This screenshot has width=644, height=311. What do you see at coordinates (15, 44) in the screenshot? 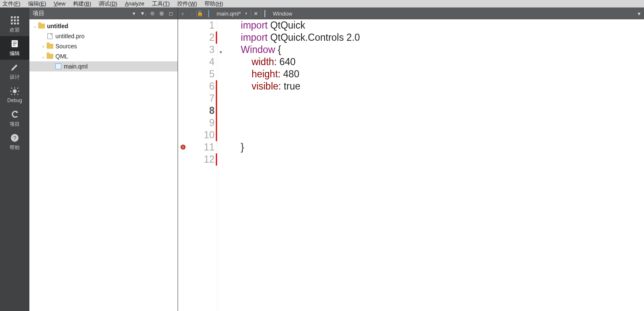
I see `edit-icon` at bounding box center [15, 44].